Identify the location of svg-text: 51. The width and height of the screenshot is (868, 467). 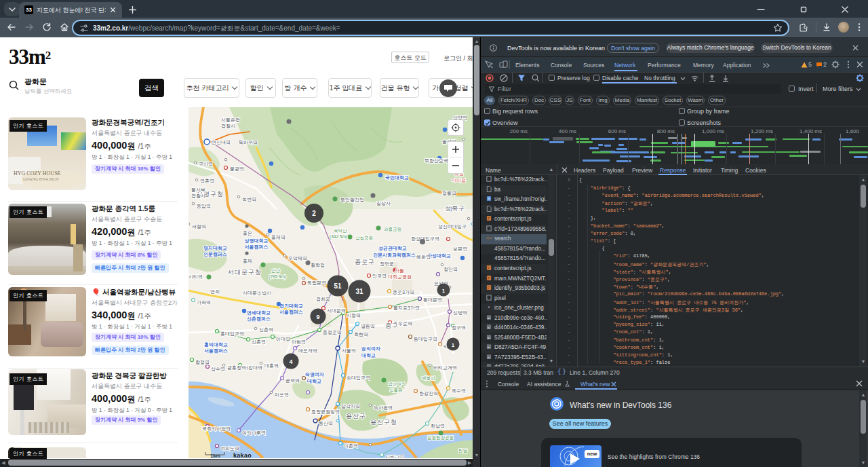
(338, 286).